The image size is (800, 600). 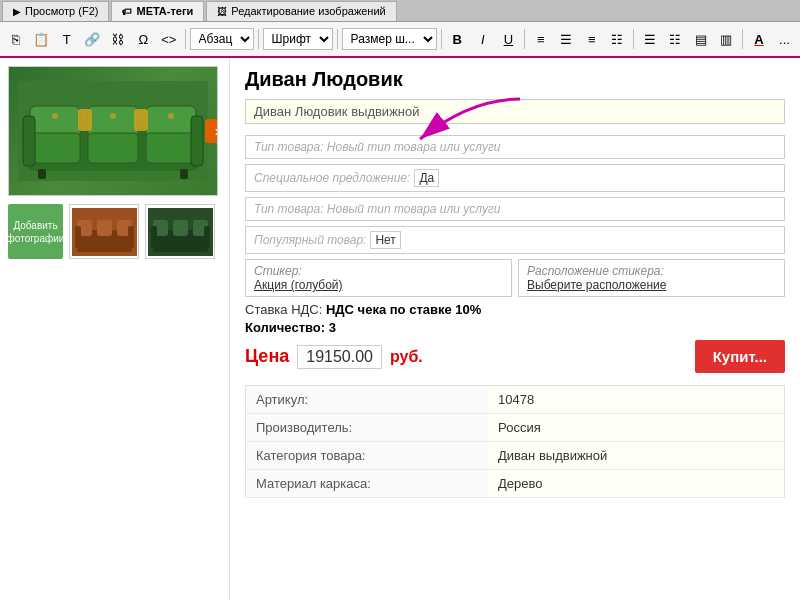 What do you see at coordinates (212, 131) in the screenshot?
I see `nav-next-arrow: ›` at bounding box center [212, 131].